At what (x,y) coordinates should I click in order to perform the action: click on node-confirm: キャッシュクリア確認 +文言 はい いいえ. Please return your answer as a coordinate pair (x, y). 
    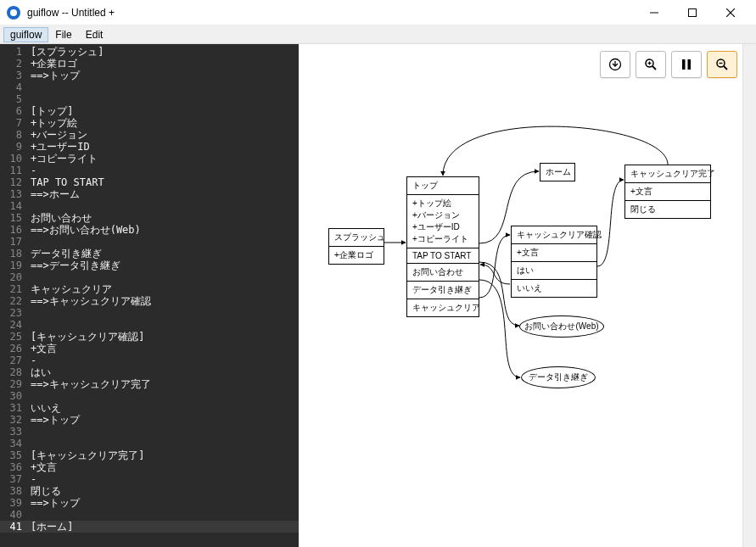
    Looking at the image, I should click on (554, 261).